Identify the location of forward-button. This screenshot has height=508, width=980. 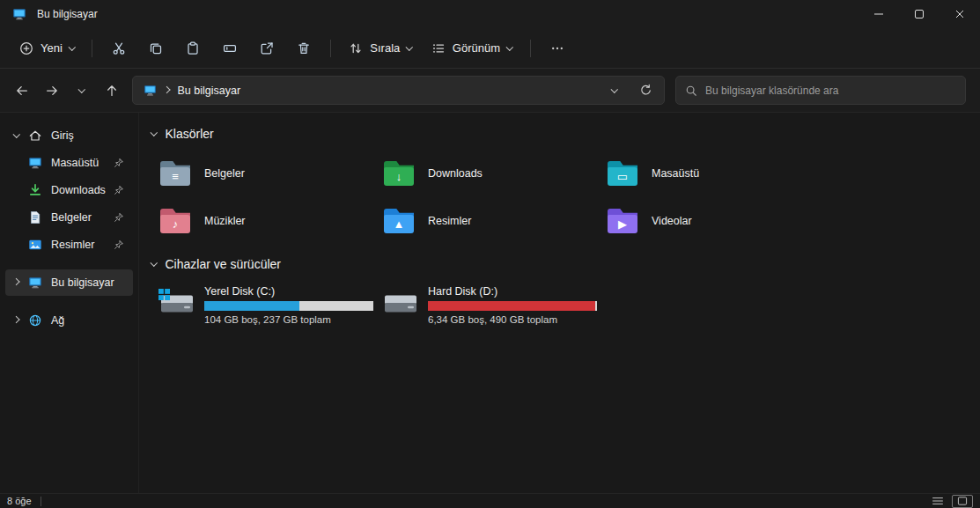
(52, 91).